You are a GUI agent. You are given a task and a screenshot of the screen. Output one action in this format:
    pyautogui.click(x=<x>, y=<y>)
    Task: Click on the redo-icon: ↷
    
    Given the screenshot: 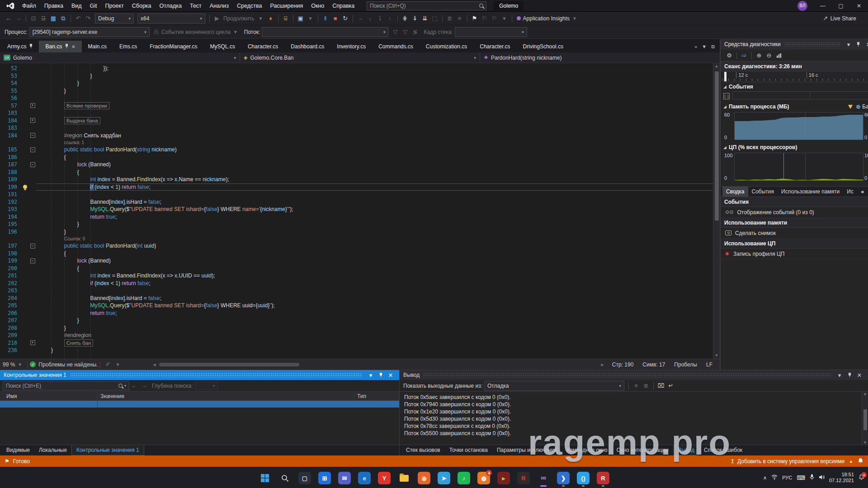 What is the action you would take?
    pyautogui.click(x=88, y=19)
    